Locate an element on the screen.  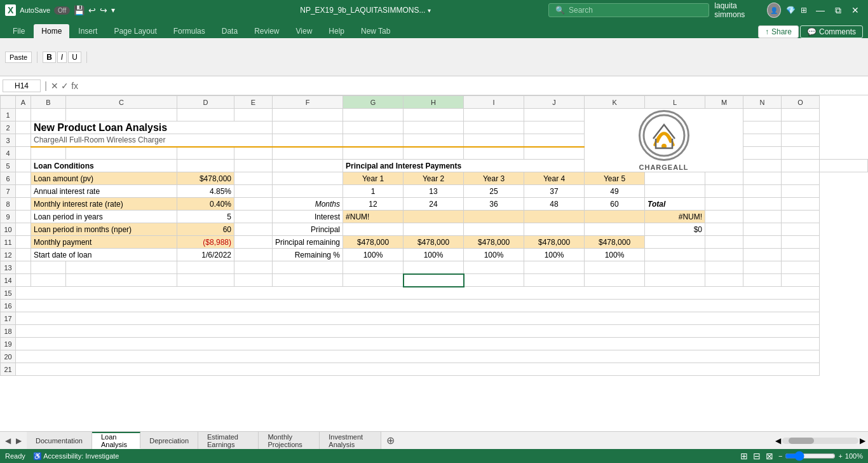
cell-A8 is located at coordinates (24, 204).